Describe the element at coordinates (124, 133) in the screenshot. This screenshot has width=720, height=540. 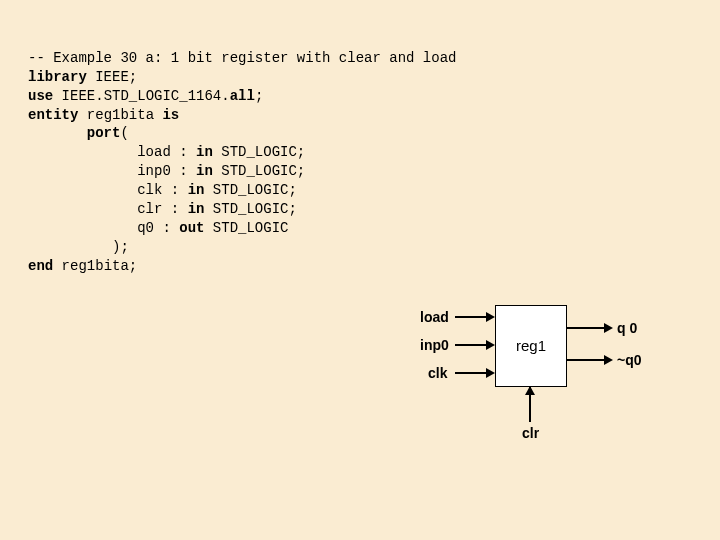
I see `code-l5-rest: (` at that location.